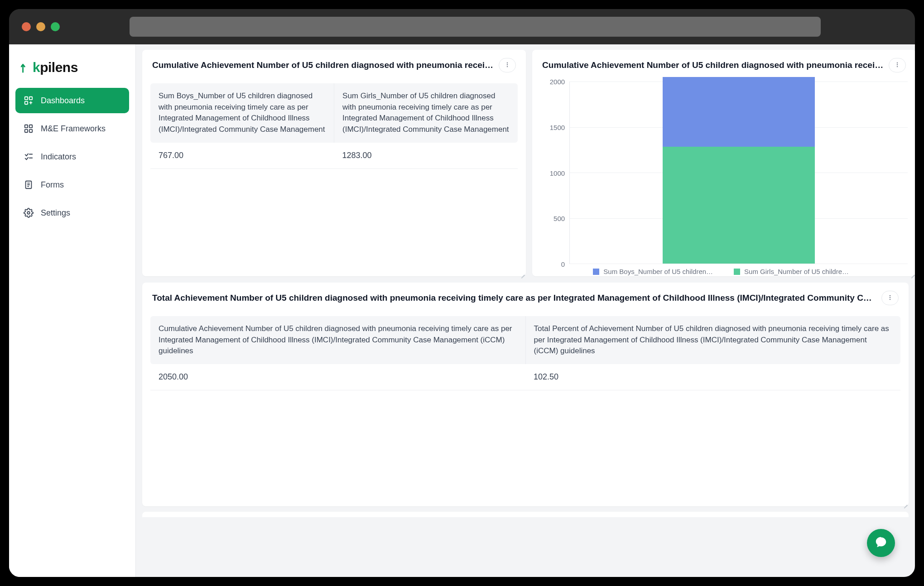 Image resolution: width=924 pixels, height=586 pixels. Describe the element at coordinates (29, 185) in the screenshot. I see `forms-icon` at that location.